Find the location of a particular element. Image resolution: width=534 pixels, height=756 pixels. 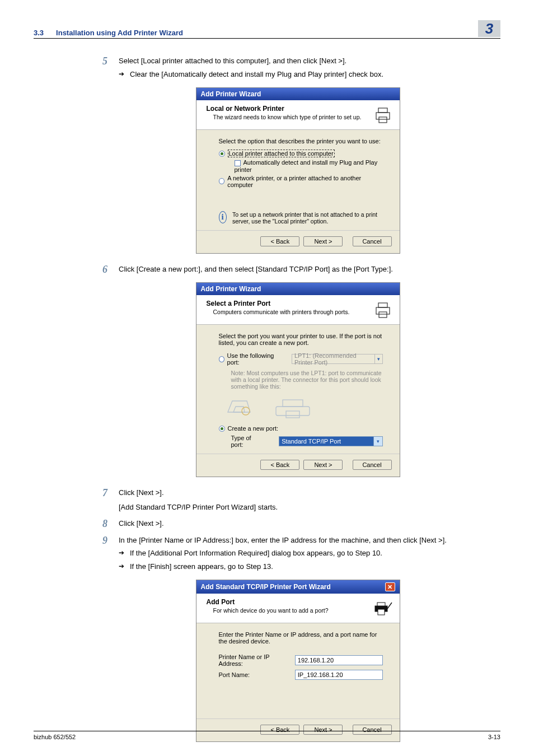

step-body: Select [Local printer attached to this c… is located at coordinates (310, 67).